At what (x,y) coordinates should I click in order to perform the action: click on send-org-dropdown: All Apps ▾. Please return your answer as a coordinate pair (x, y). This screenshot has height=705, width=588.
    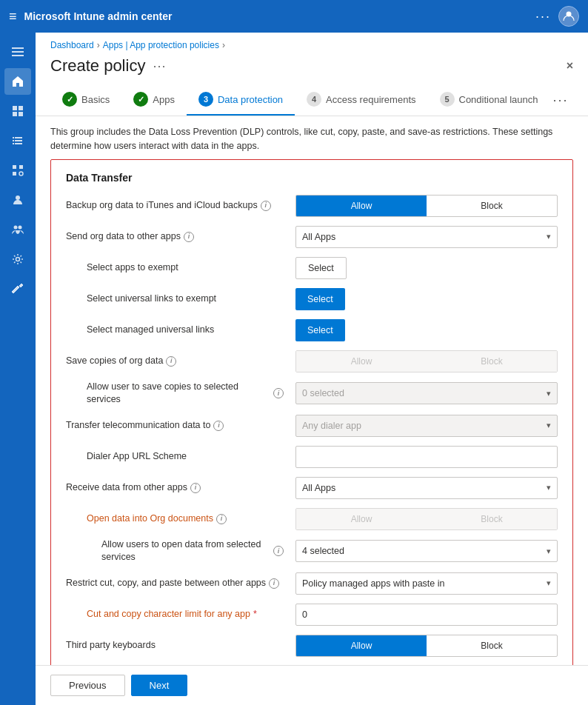
    Looking at the image, I should click on (427, 237).